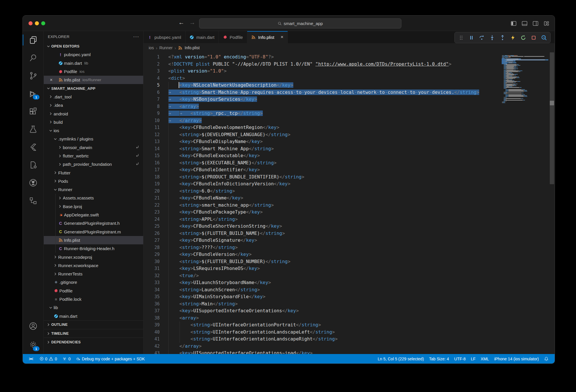  Describe the element at coordinates (323, 156) in the screenshot. I see `code-line-15: 15 <key>CFBundleExecutable</key>` at that location.